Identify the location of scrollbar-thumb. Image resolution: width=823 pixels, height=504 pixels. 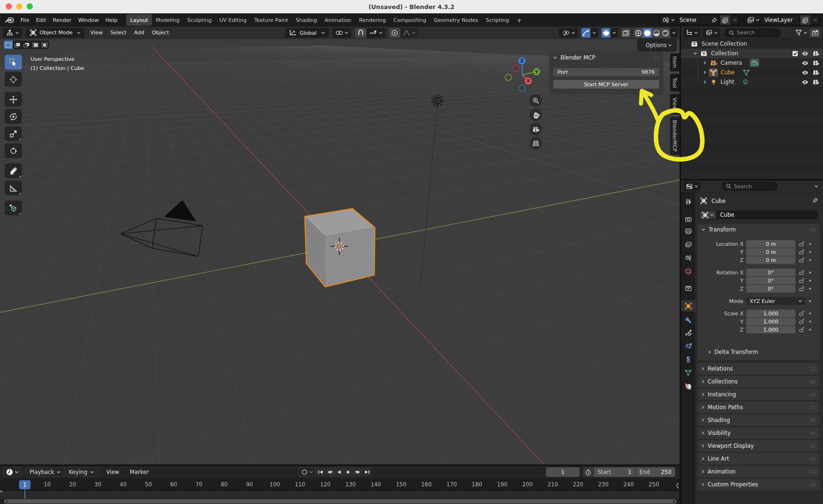
(340, 501).